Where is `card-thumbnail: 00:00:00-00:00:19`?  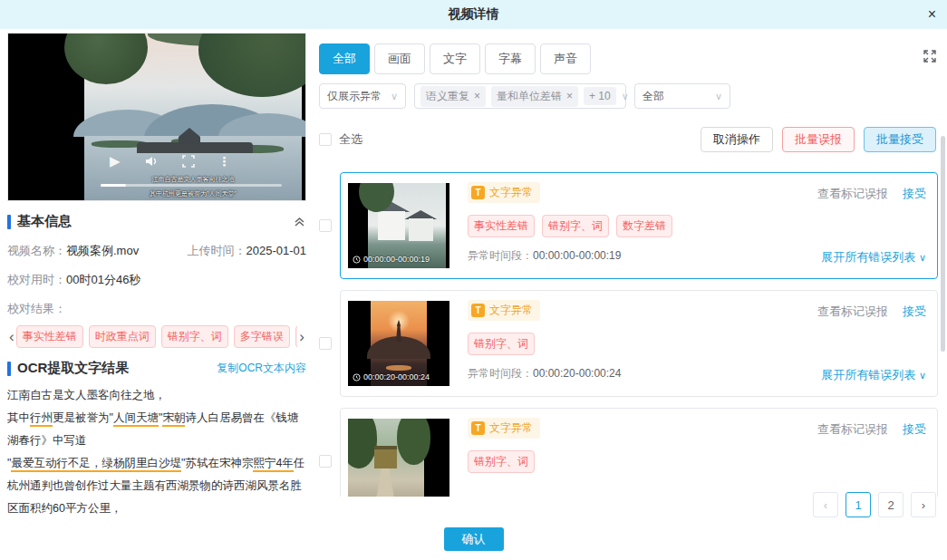
card-thumbnail: 00:00:00-00:00:19 is located at coordinates (399, 226).